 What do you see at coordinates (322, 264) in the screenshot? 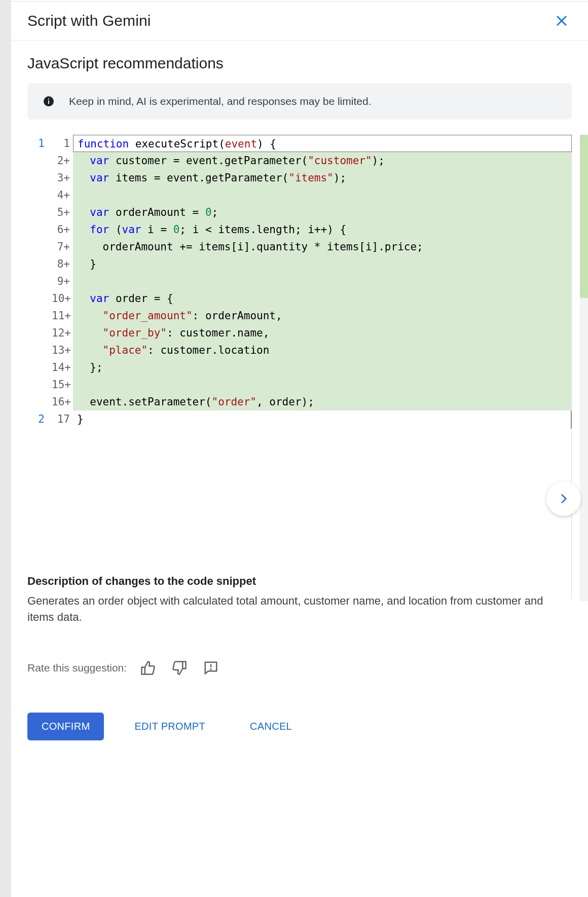
I see `code-line-added: }` at bounding box center [322, 264].